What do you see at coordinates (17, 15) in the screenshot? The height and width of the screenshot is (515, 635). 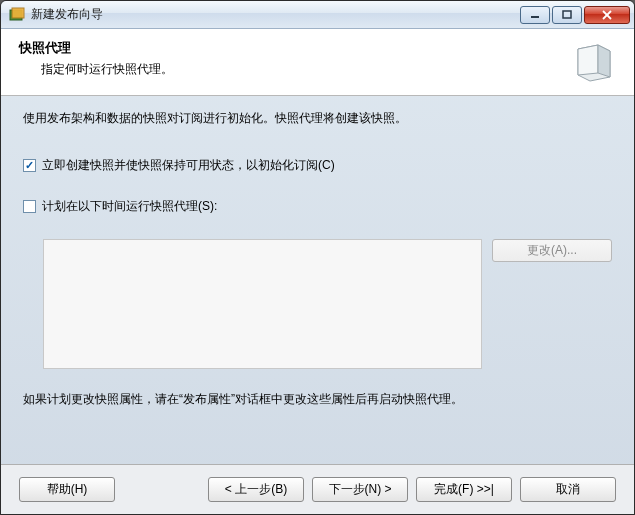 I see `app-icon` at bounding box center [17, 15].